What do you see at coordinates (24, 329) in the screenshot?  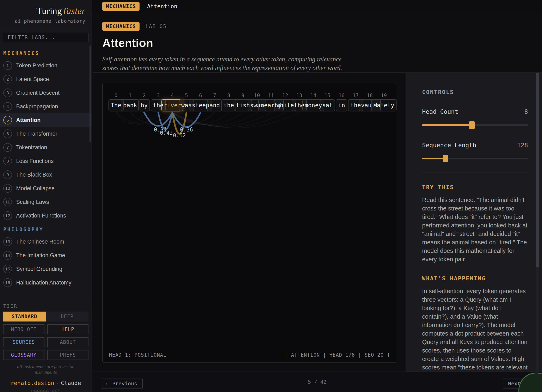 I see `nerd-off-button: NERD OFF` at bounding box center [24, 329].